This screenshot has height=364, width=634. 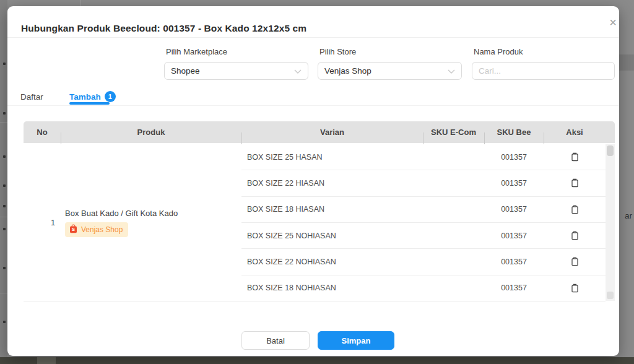 I want to click on column-header-sku-bee: SKU Bee, so click(x=514, y=132).